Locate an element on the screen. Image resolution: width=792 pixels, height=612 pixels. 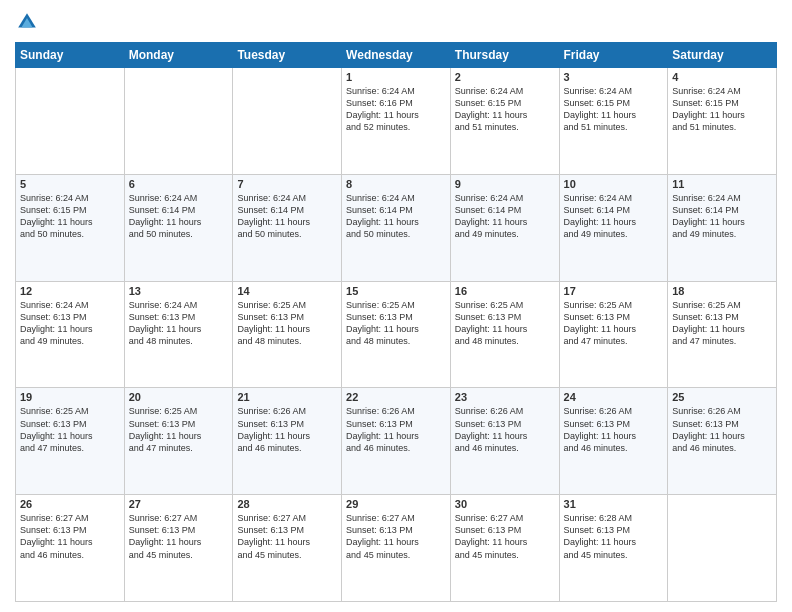
calendar-header-row: SundayMondayTuesdayWednesdayThursdayFrid… is located at coordinates (396, 56).